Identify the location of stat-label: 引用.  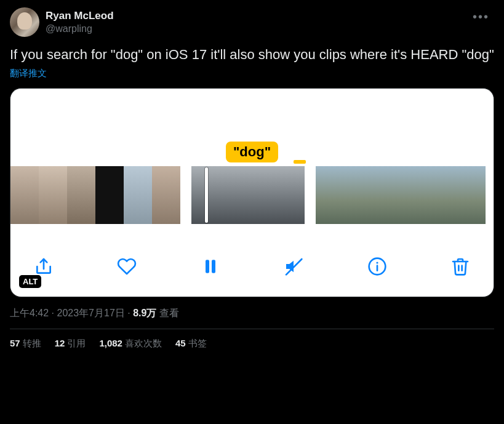
(76, 343).